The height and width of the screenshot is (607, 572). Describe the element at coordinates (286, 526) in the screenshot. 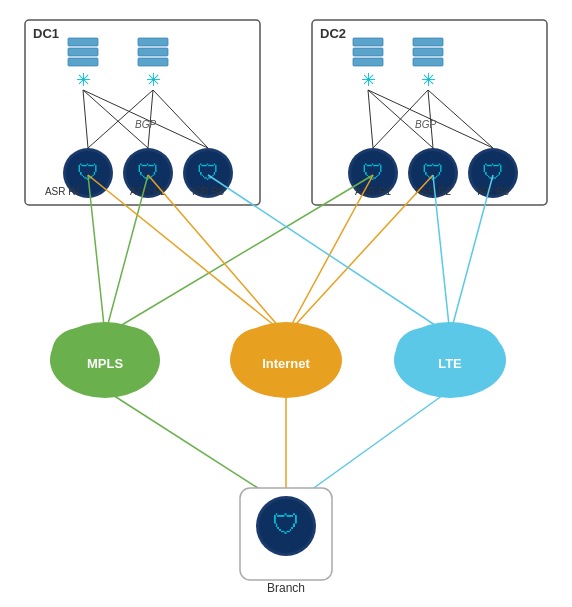

I see `branch-router: 🛡` at that location.